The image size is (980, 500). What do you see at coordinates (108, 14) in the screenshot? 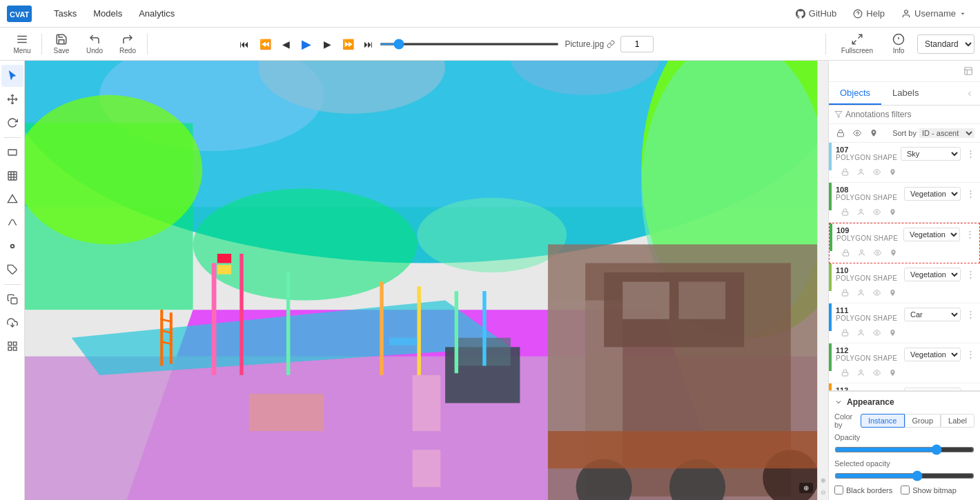
I see `nav-models: Models` at bounding box center [108, 14].